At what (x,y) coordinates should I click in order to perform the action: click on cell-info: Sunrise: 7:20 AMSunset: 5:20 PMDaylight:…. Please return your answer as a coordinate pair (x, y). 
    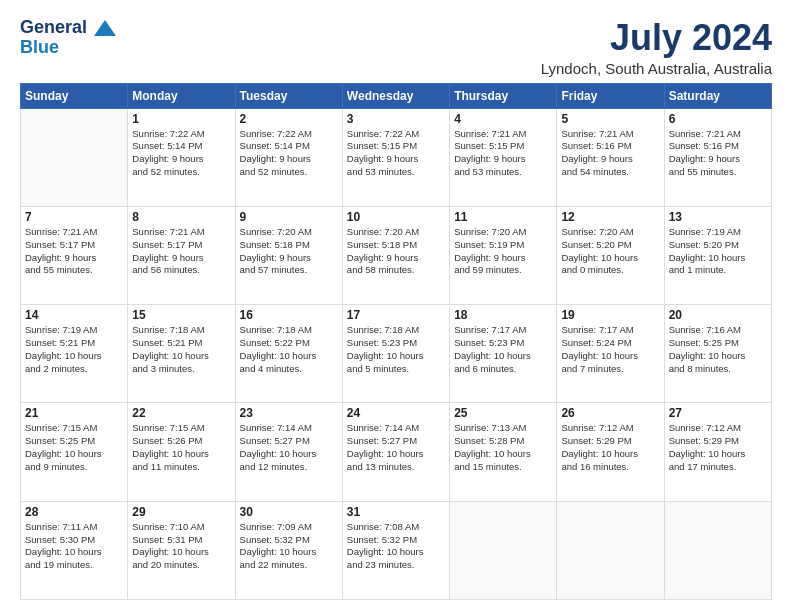
    Looking at the image, I should click on (610, 252).